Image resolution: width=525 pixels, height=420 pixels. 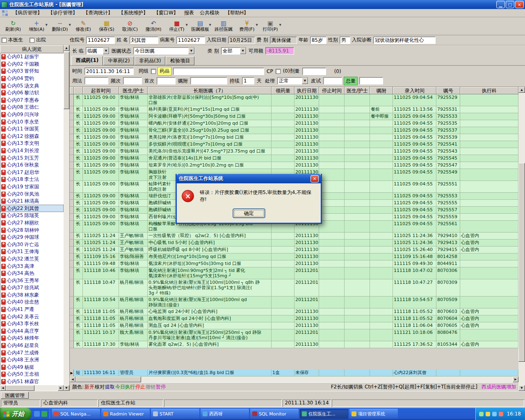 What do you see at coordinates (4, 40) in the screenshot?
I see `my-doctor-checkbox` at bounding box center [4, 40].